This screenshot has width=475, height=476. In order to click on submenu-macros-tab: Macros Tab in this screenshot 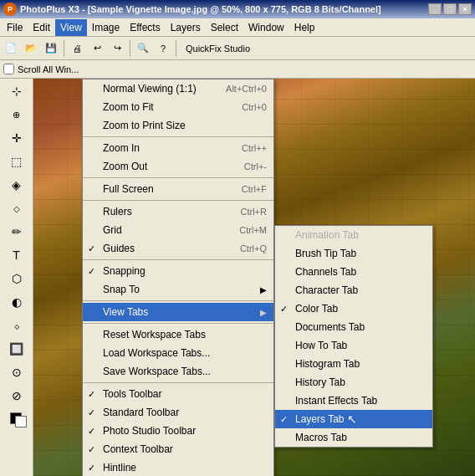, I will do `click(354, 438)`.